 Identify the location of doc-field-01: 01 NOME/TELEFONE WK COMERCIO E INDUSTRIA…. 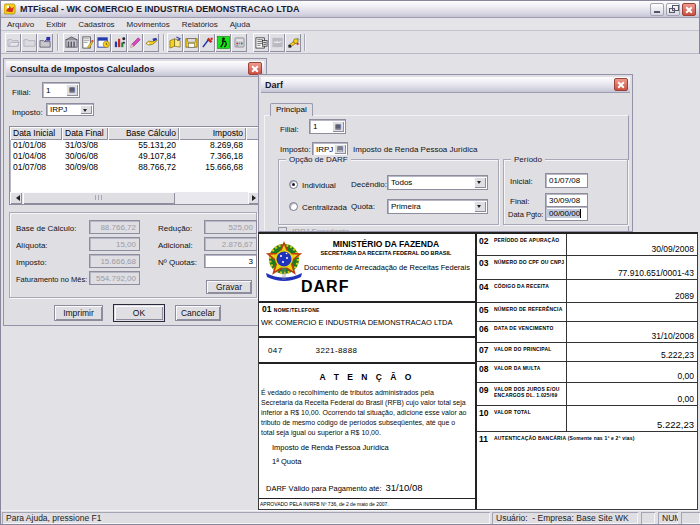
(367, 320).